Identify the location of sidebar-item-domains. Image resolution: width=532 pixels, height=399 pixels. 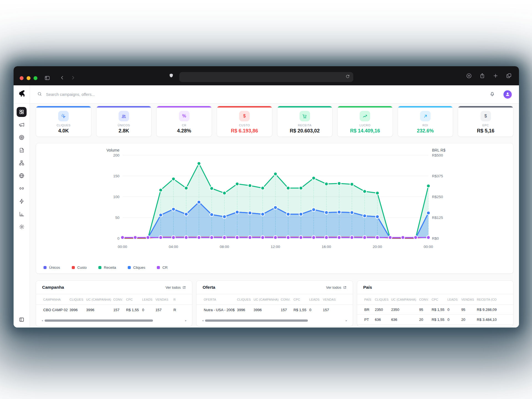
(22, 176).